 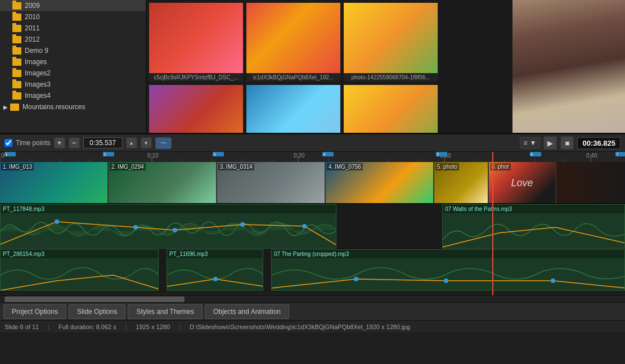 What do you see at coordinates (36, 62) in the screenshot?
I see `file-item-label: Images` at bounding box center [36, 62].